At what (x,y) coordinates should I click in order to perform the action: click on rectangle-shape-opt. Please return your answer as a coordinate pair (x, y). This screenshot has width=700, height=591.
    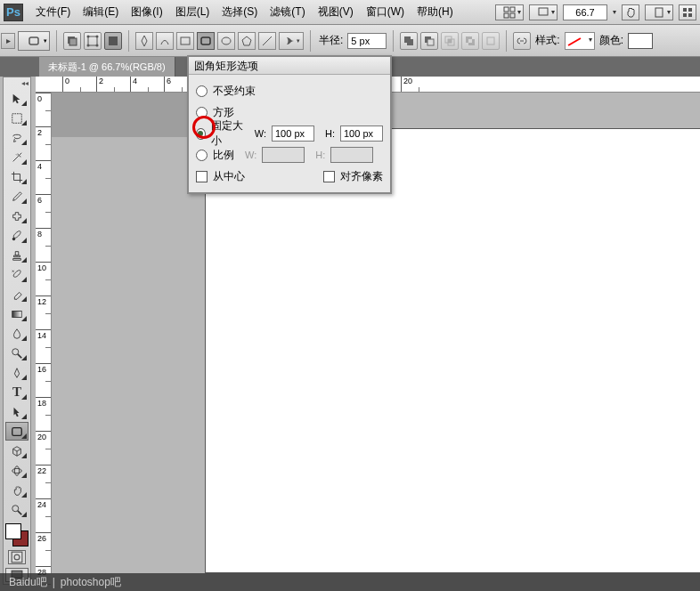
    Looking at the image, I should click on (185, 41).